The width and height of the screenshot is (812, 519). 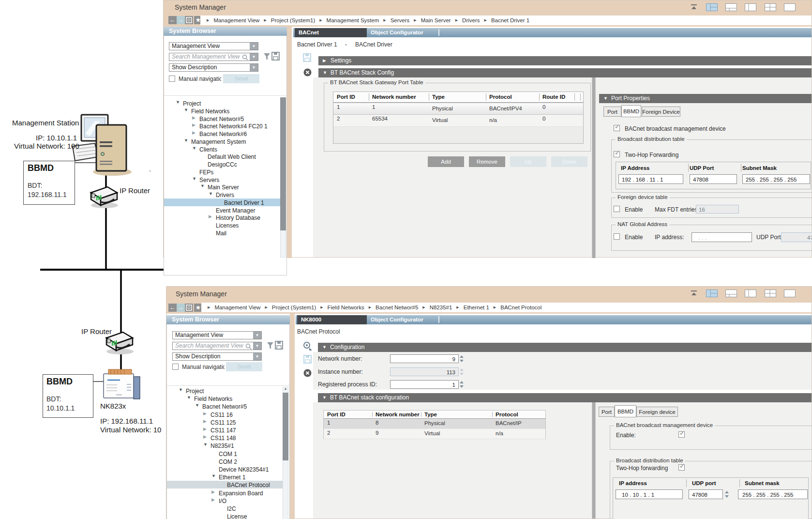 What do you see at coordinates (206, 172) in the screenshot?
I see `tree-item: FEPs` at bounding box center [206, 172].